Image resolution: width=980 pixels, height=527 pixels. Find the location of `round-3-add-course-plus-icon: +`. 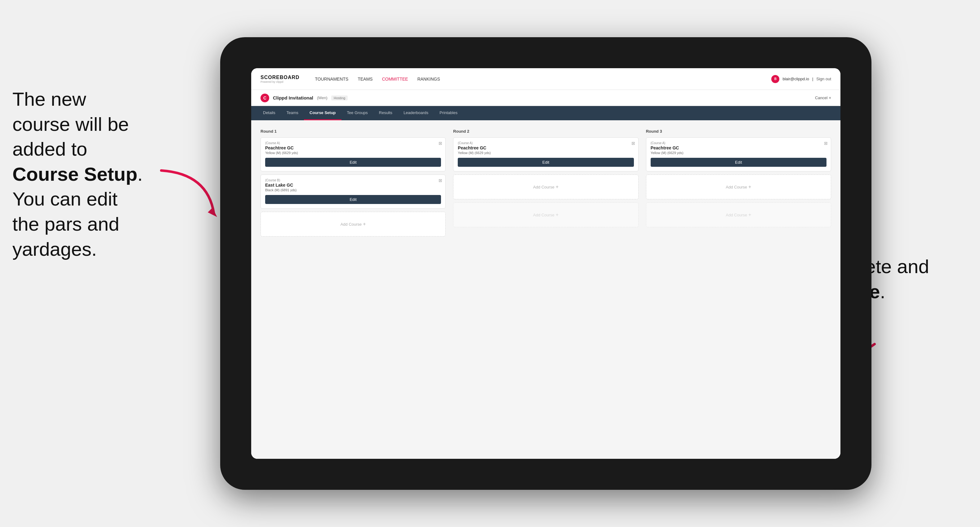

round-3-add-course-plus-icon: + is located at coordinates (749, 187).